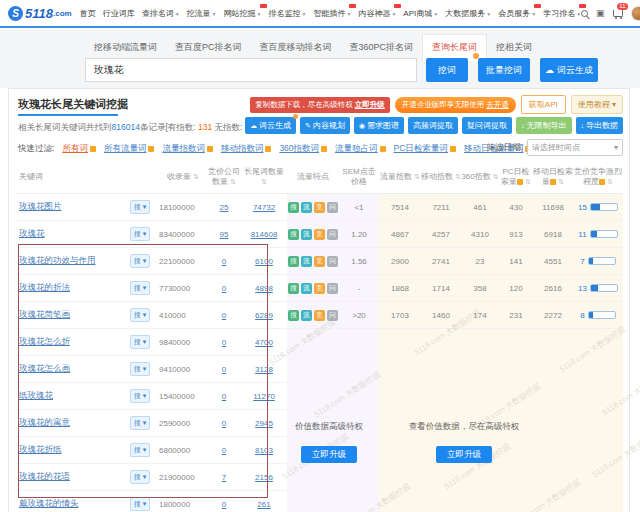 Image resolution: width=640 pixels, height=512 pixels. What do you see at coordinates (251, 70) in the screenshot?
I see `keyword-search-input` at bounding box center [251, 70].